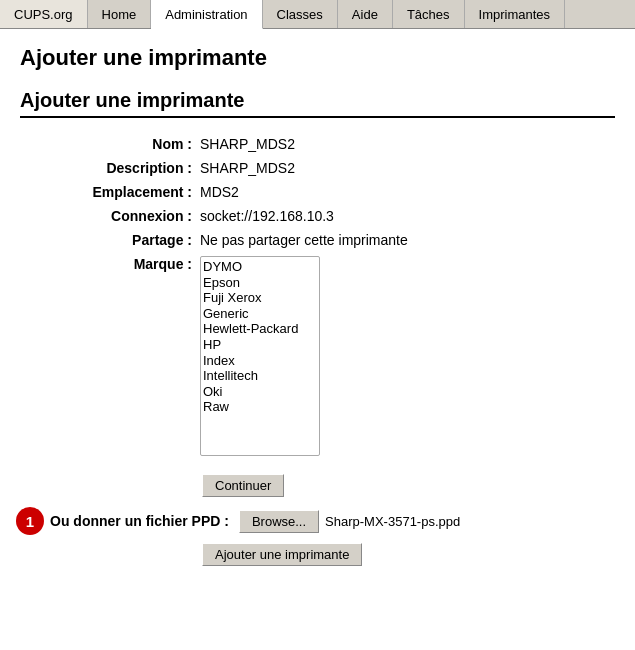 This screenshot has width=635, height=650. Describe the element at coordinates (408, 554) in the screenshot. I see `add-printer-container: Ajouter une imprimante` at that location.